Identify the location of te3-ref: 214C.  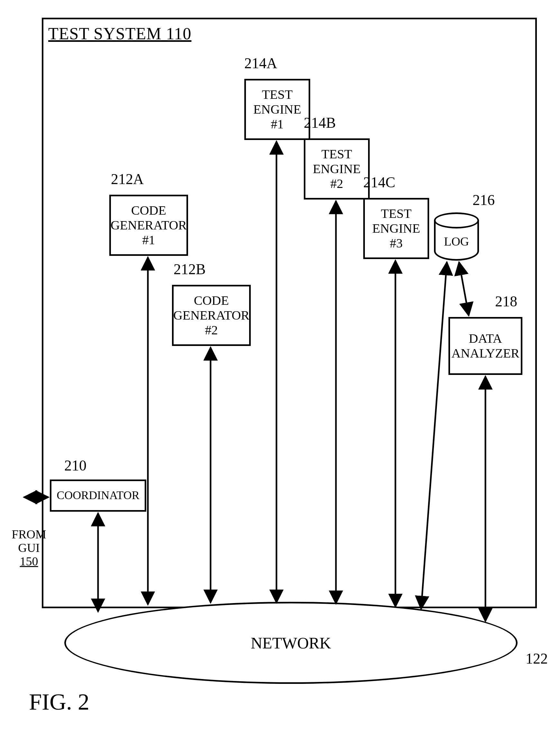
(379, 183).